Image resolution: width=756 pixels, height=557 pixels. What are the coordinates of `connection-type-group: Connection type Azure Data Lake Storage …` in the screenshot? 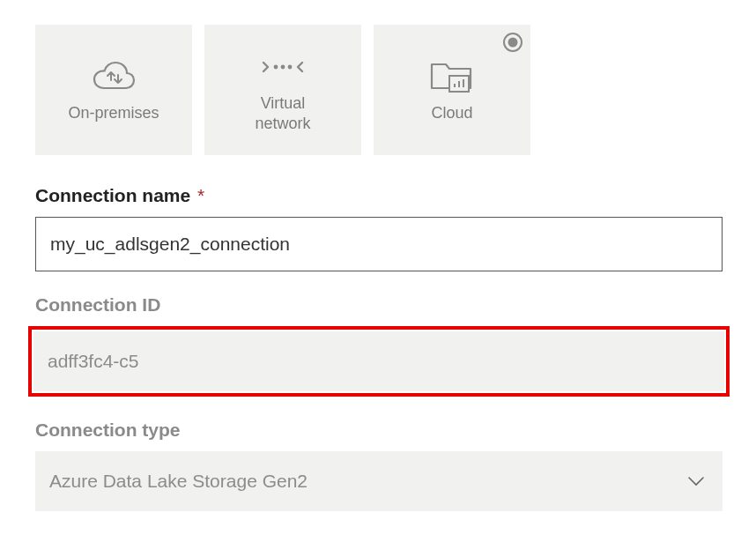 It's located at (378, 465).